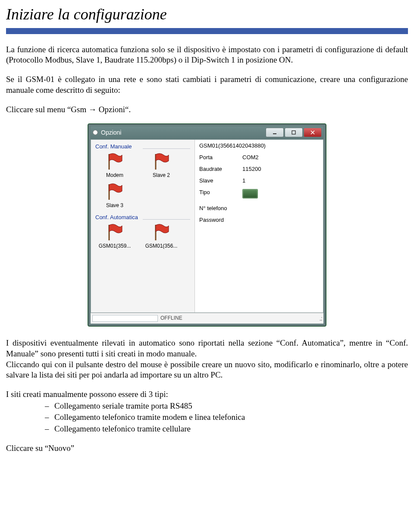  I want to click on status-text: OFFLINE, so click(172, 318).